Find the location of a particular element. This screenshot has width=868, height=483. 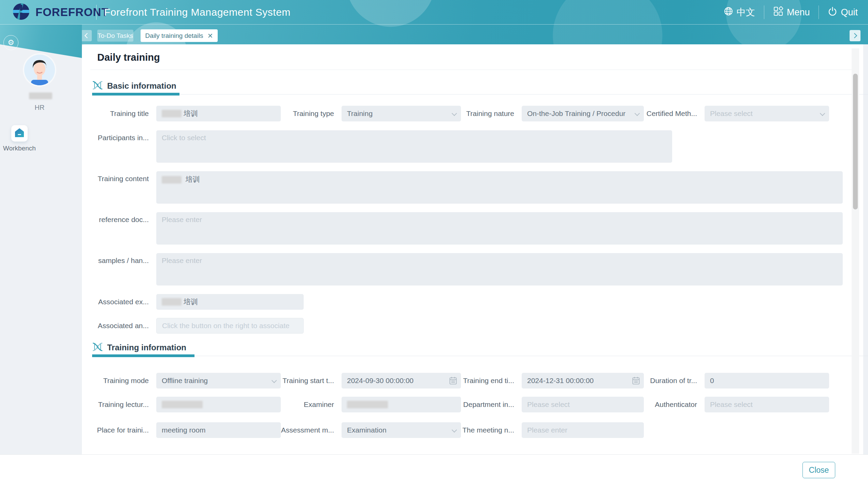

field-placeholder: Click the button on the right to associa… is located at coordinates (226, 326).